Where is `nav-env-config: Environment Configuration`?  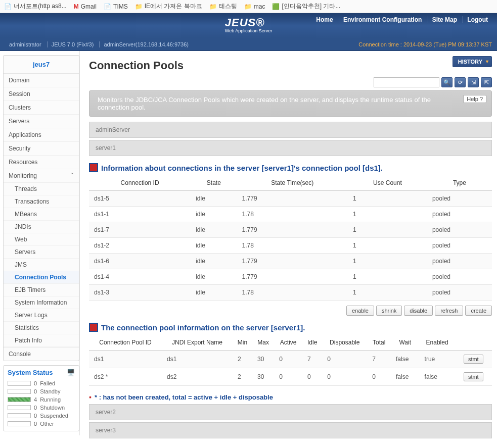 nav-env-config: Environment Configuration is located at coordinates (382, 20).